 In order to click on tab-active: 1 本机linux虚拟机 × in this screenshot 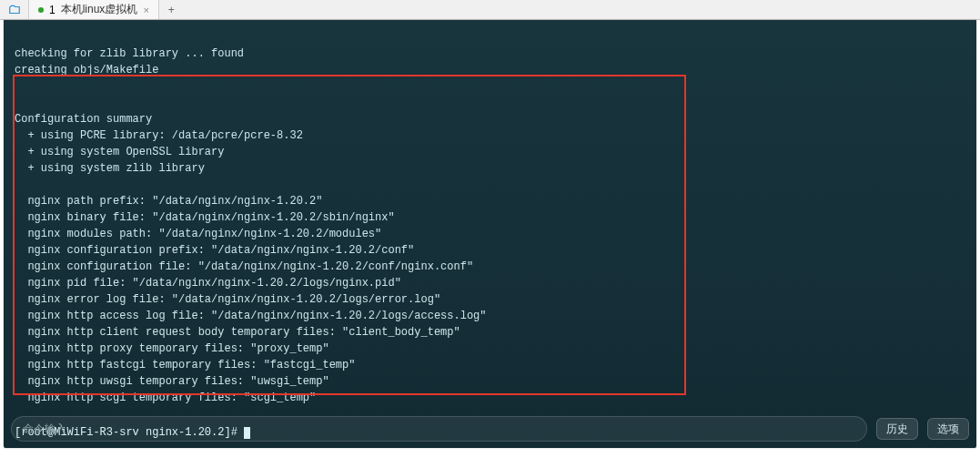, I will do `click(95, 9)`.